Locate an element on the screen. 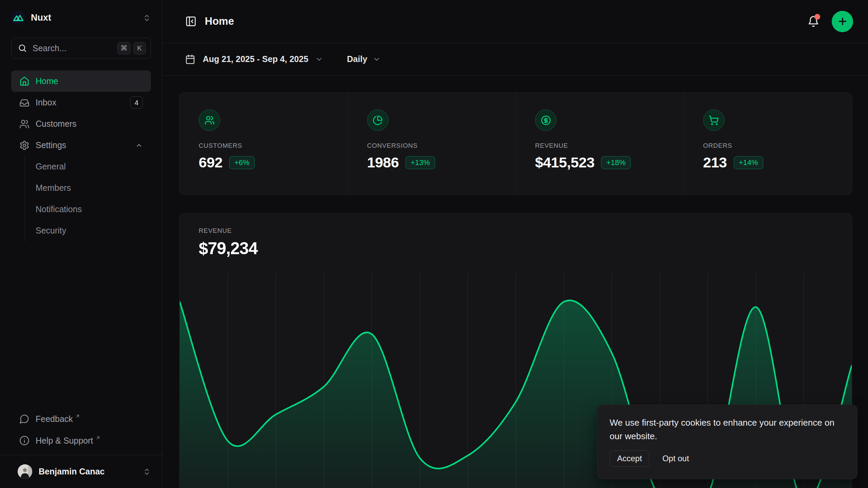 This screenshot has height=488, width=868. notifications-button is located at coordinates (813, 21).